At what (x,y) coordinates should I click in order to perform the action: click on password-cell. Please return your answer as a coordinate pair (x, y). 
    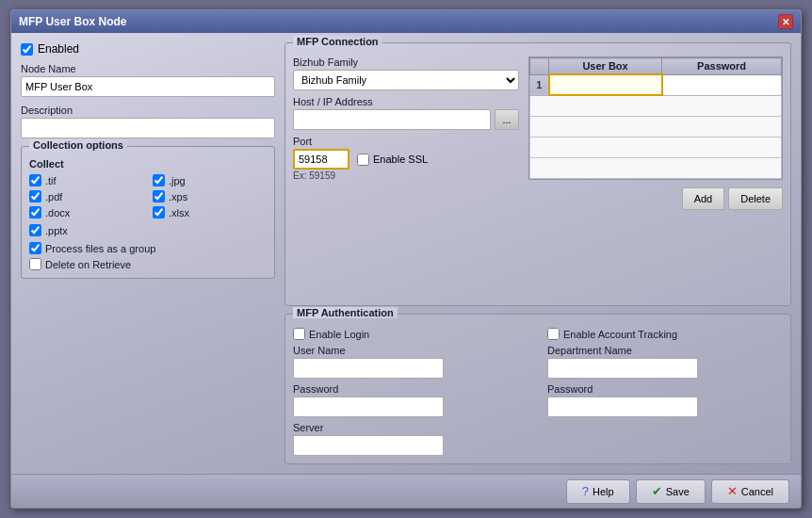
    Looking at the image, I should click on (722, 85).